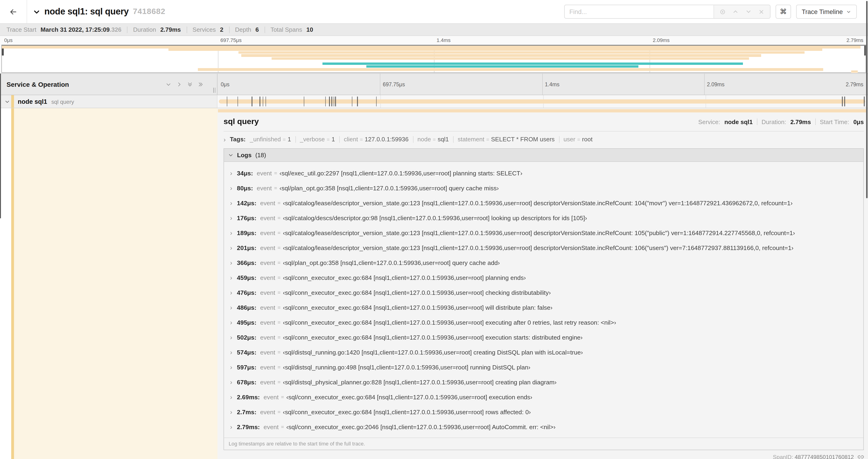 The width and height of the screenshot is (868, 459). Describe the element at coordinates (781, 122) in the screenshot. I see `detail-header-info: Service:node sql1 Duration:2.79ms Start …` at that location.